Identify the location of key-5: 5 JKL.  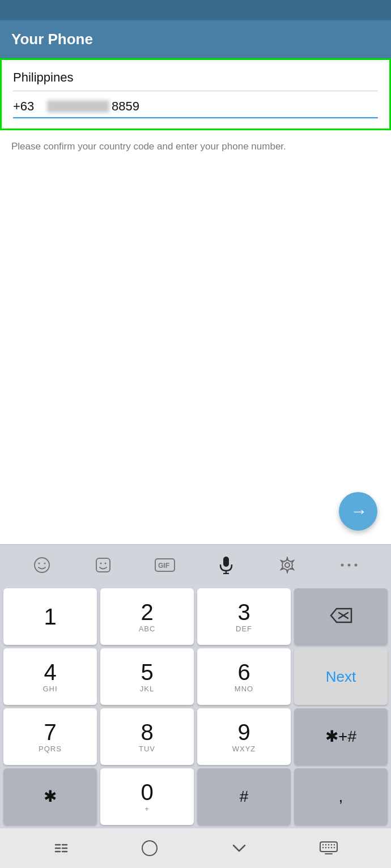
(147, 677).